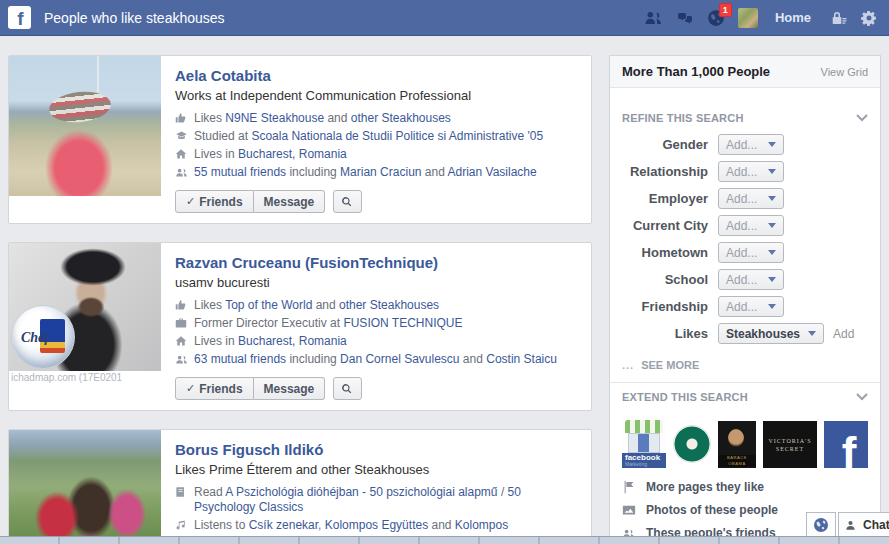 This screenshot has width=889, height=544. What do you see at coordinates (745, 398) in the screenshot?
I see `extend-section-header: EXTEND THIS SEARCH` at bounding box center [745, 398].